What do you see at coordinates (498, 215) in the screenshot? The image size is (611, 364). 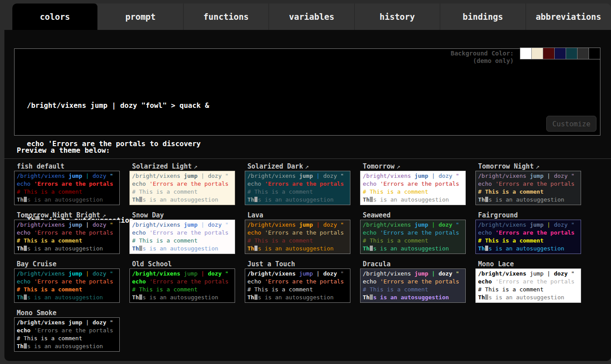 I see `theme-title-text: Fairground` at bounding box center [498, 215].